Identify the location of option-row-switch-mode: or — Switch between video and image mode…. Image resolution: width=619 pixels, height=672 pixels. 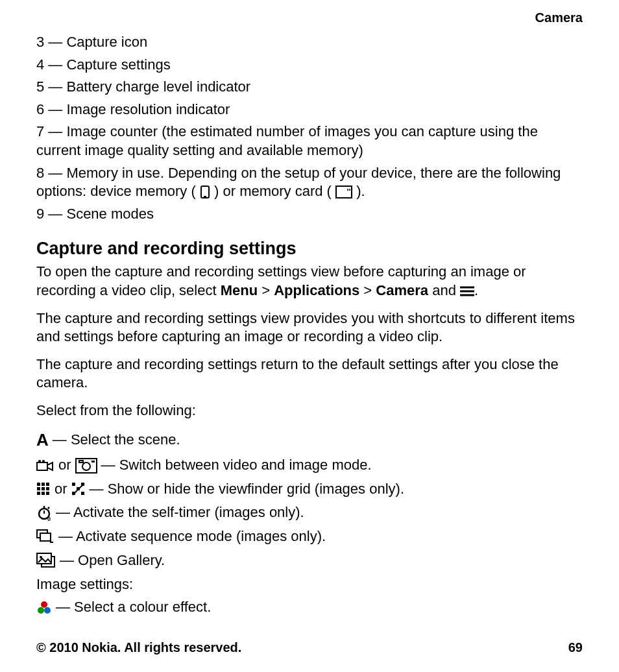
(310, 466).